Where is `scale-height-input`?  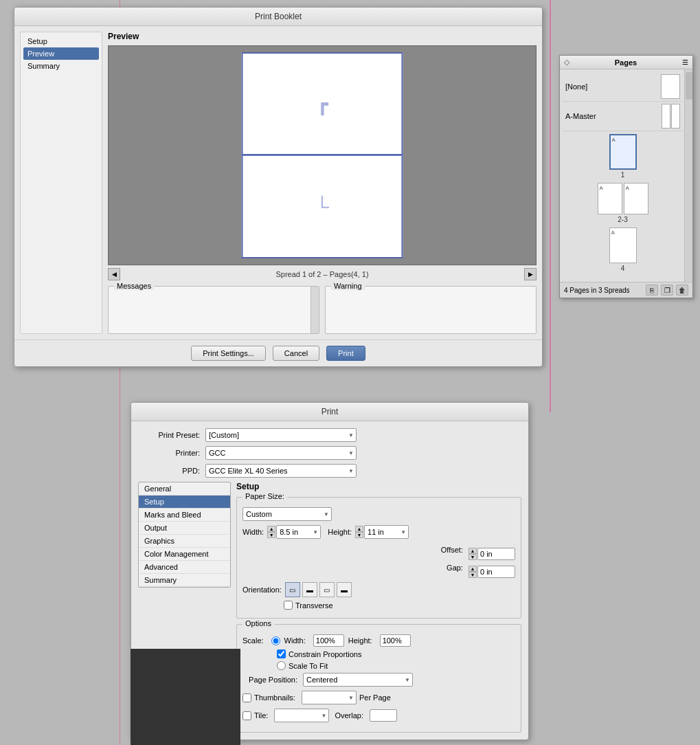 scale-height-input is located at coordinates (396, 641).